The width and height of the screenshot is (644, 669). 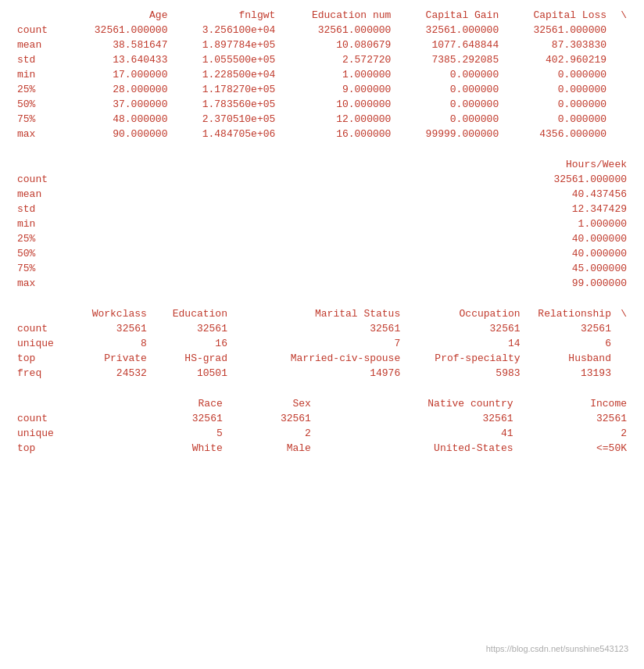 What do you see at coordinates (435, 253) in the screenshot?
I see `hours-50: 40.000000` at bounding box center [435, 253].